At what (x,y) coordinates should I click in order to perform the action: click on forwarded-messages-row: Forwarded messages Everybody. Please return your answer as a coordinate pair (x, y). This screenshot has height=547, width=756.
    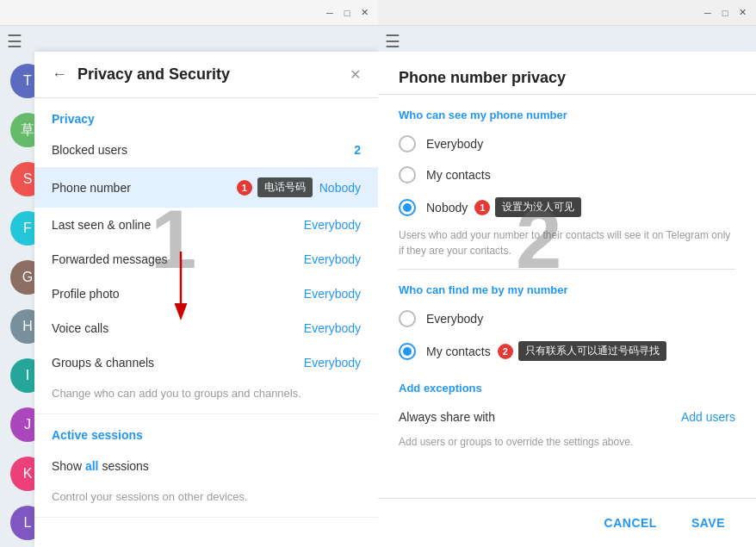
    Looking at the image, I should click on (207, 259).